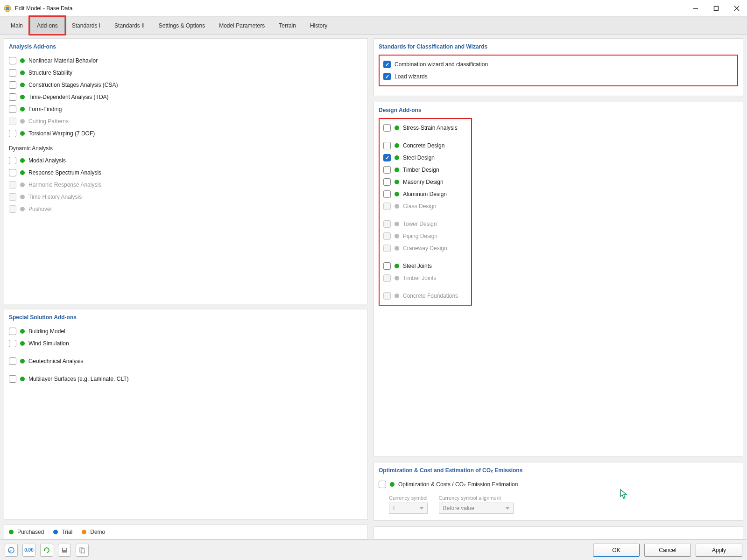  What do you see at coordinates (425, 224) in the screenshot?
I see `design-item-2-0-row: Tower Design` at bounding box center [425, 224].